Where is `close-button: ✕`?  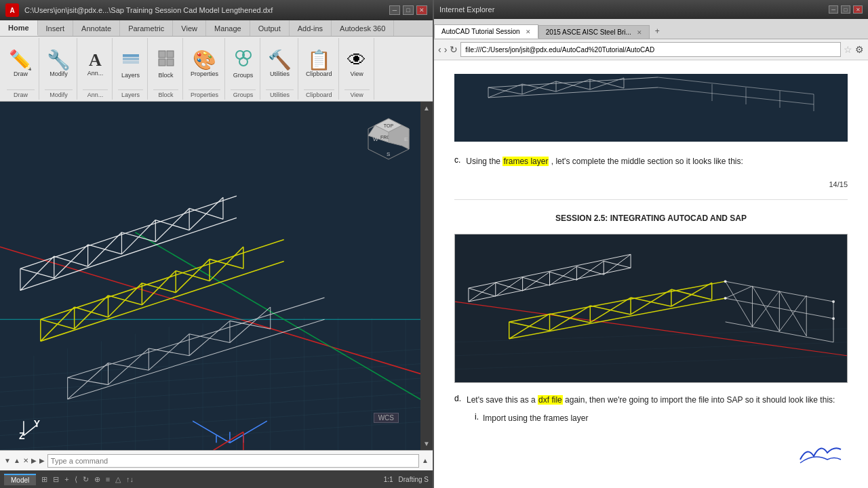
close-button: ✕ is located at coordinates (422, 10).